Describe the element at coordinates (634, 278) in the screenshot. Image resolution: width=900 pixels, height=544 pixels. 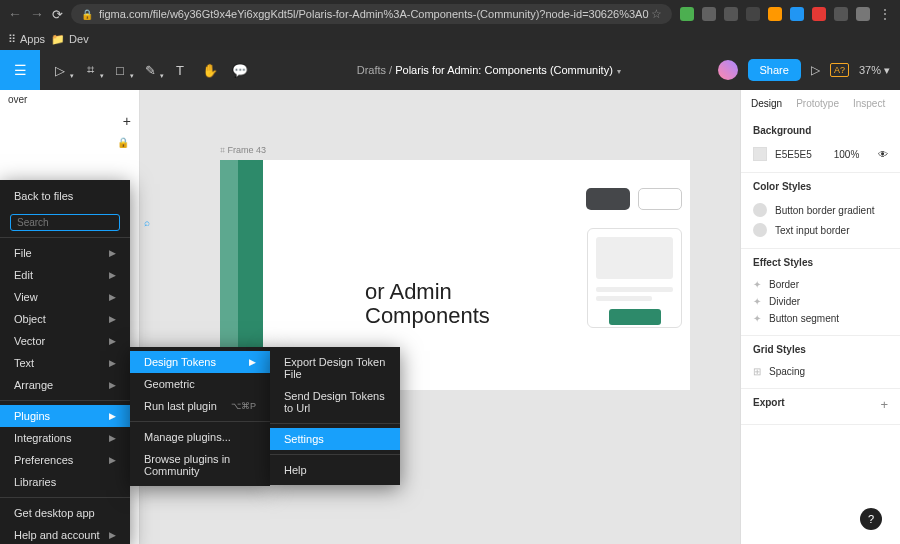
I see `card-big` at that location.